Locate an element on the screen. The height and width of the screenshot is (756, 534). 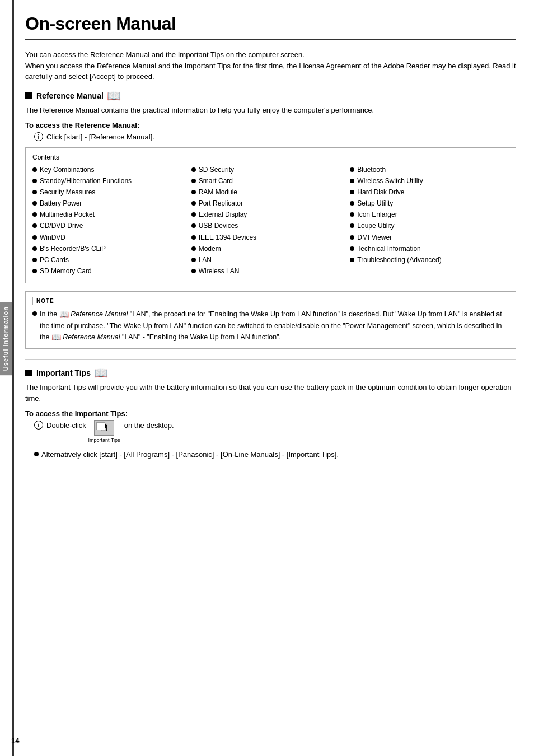
double-click-text: Double-click is located at coordinates (66, 426).